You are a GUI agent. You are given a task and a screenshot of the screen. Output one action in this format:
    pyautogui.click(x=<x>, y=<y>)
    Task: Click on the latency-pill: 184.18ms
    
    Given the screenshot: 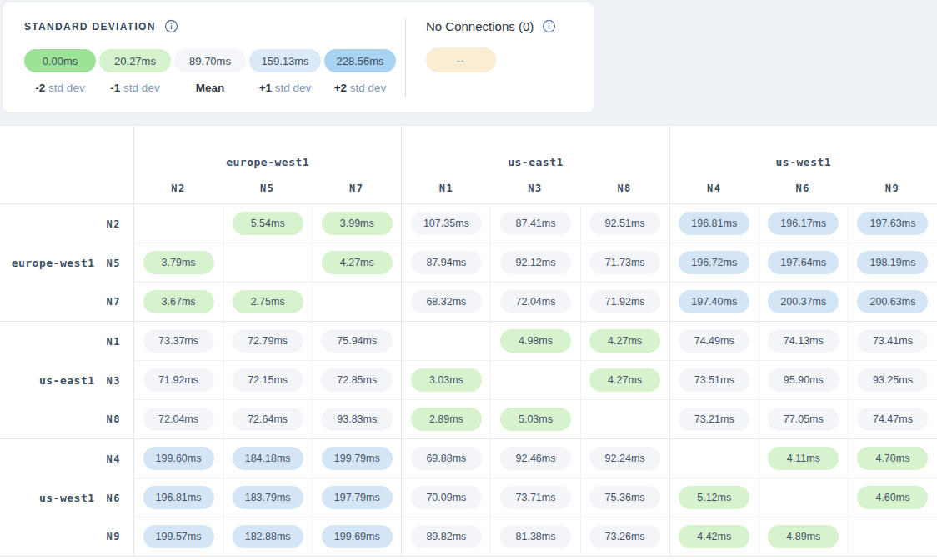 What is the action you would take?
    pyautogui.click(x=268, y=458)
    